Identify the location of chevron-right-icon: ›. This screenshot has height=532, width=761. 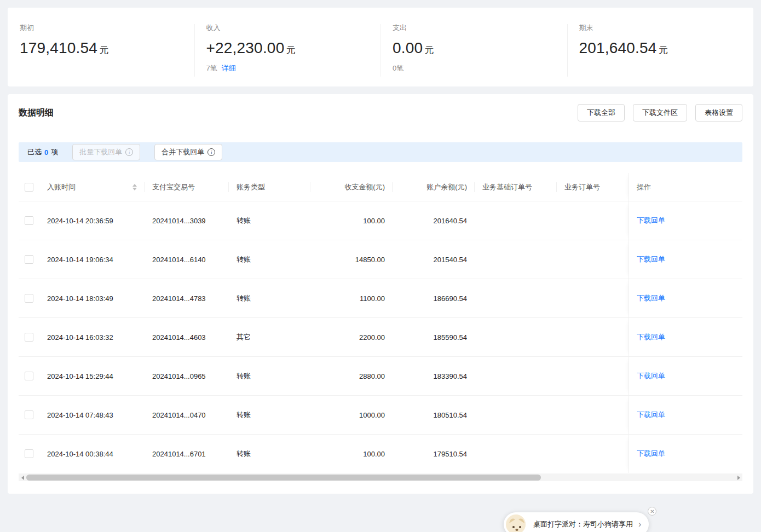
(639, 524).